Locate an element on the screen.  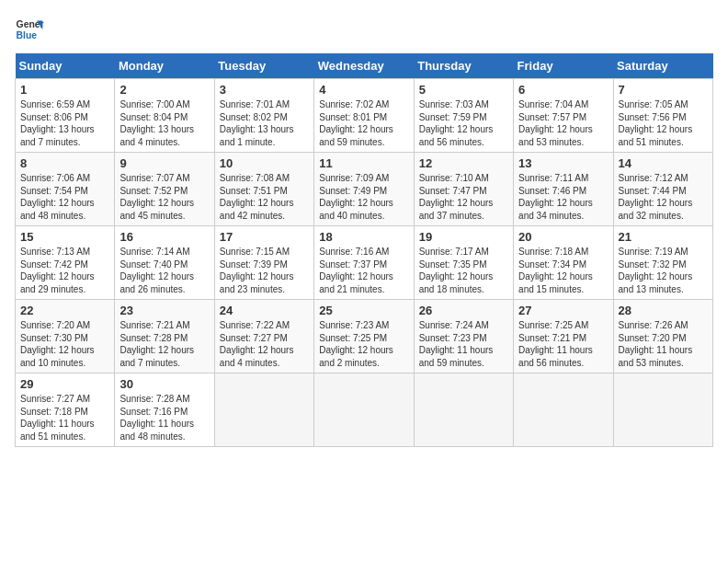
day-info: Sunrise: 7:15 AMSunset: 7:39 PMDaylight:… is located at coordinates (257, 270).